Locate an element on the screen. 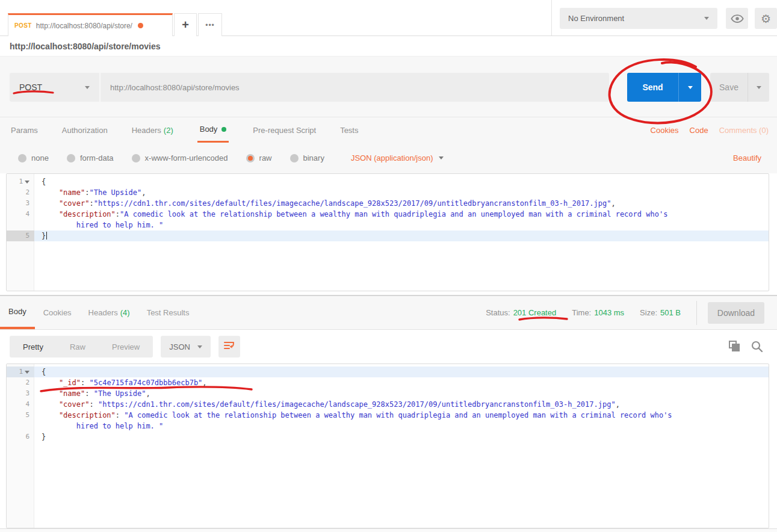 The image size is (777, 532). radio-binary-icon is located at coordinates (294, 158).